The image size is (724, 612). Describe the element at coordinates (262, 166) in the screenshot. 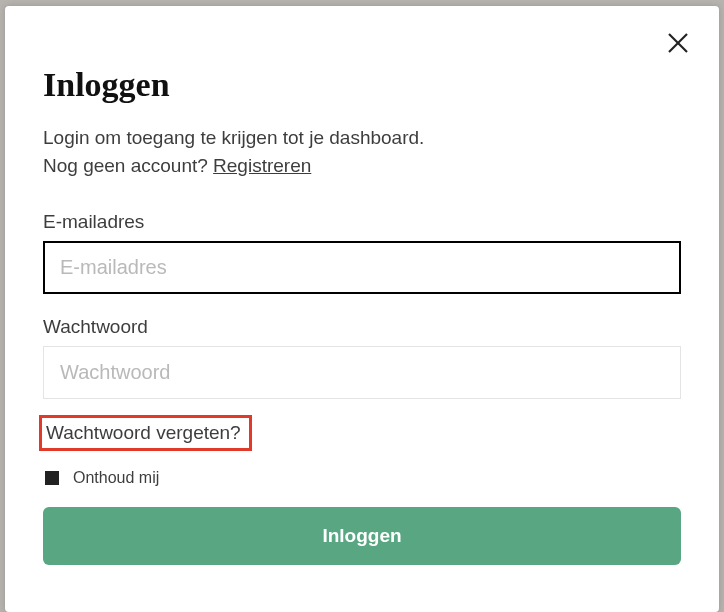

I see `register-link: Registreren` at that location.